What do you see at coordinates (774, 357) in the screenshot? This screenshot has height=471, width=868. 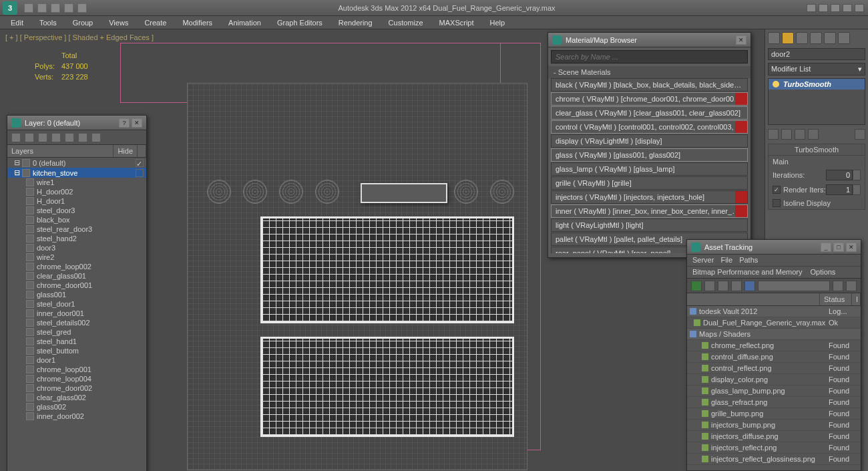 I see `asset-row: control_diffuse.pngFound` at bounding box center [774, 357].